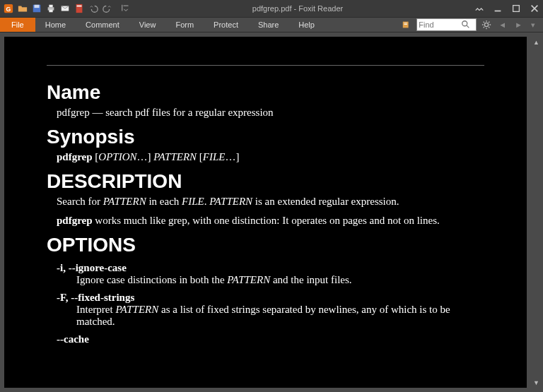  I want to click on find-next-icon: ►, so click(519, 25).